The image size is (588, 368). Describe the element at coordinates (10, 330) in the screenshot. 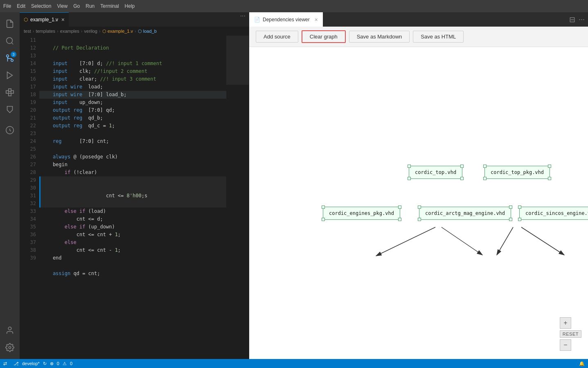

I see `accounts-activity-icon` at that location.